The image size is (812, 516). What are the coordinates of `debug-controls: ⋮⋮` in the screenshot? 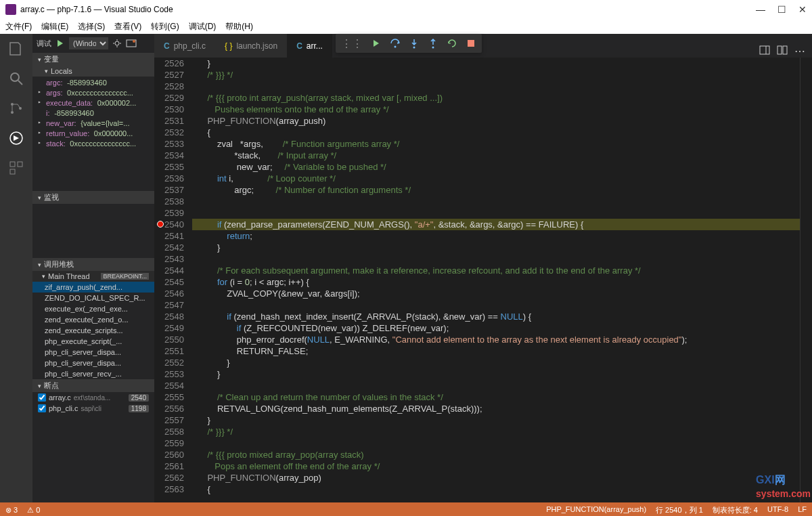 It's located at (409, 43).